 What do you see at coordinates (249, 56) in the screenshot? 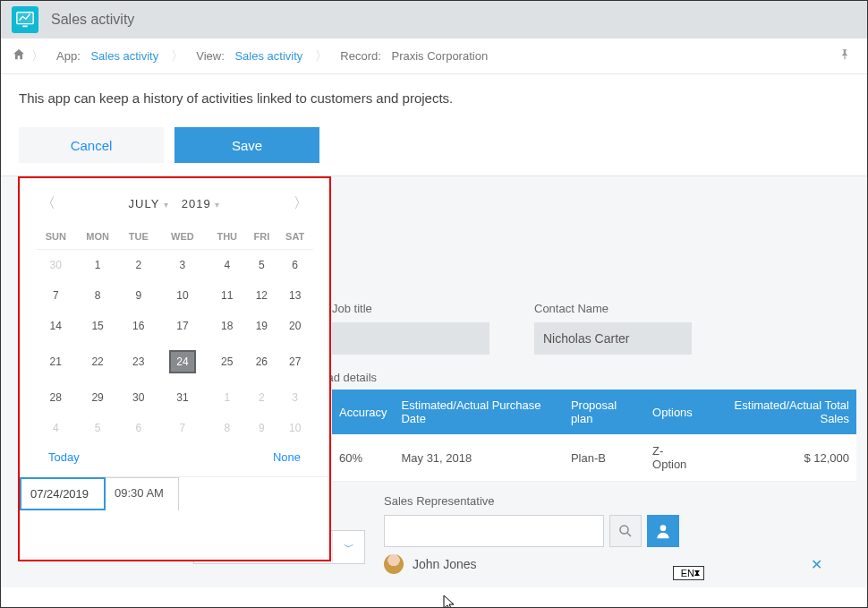
I see `crumb-view: View: Sales activity` at bounding box center [249, 56].